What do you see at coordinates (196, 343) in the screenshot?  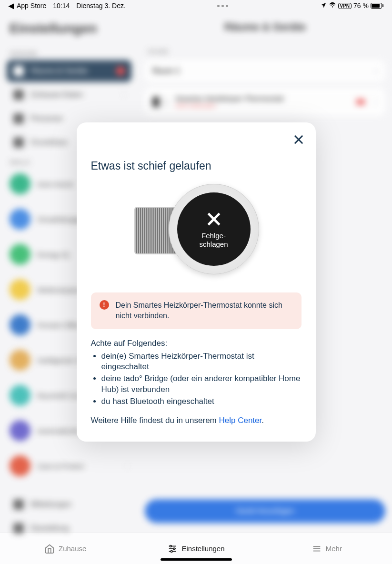 I see `hint-title: Achte auf Folgendes:` at bounding box center [196, 343].